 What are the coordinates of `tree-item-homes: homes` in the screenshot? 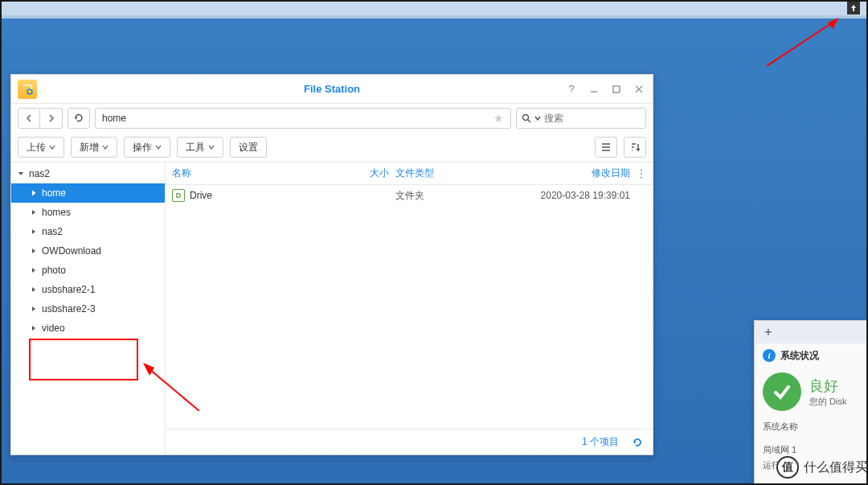 It's located at (88, 212).